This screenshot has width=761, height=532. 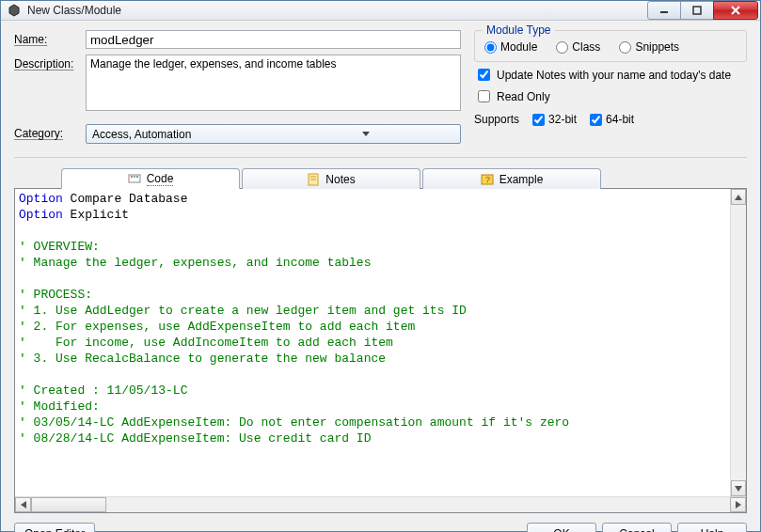 I want to click on name-input, so click(x=273, y=39).